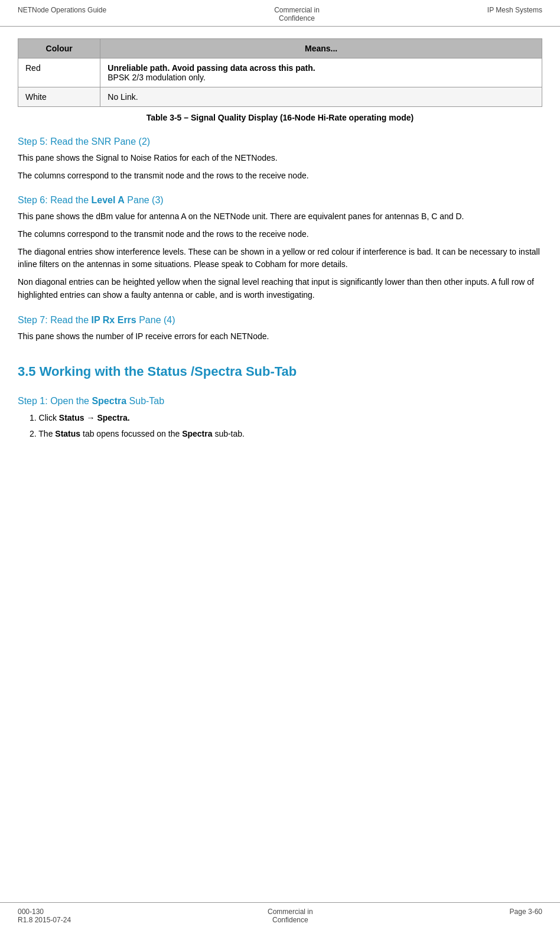  What do you see at coordinates (197, 434) in the screenshot?
I see `list-item-2-bold2: Spectra` at bounding box center [197, 434].